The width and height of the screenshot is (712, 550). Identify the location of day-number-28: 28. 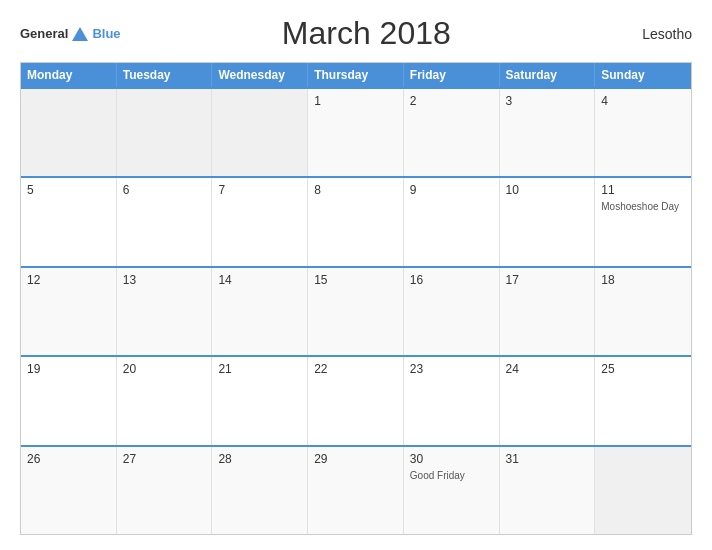
(260, 459).